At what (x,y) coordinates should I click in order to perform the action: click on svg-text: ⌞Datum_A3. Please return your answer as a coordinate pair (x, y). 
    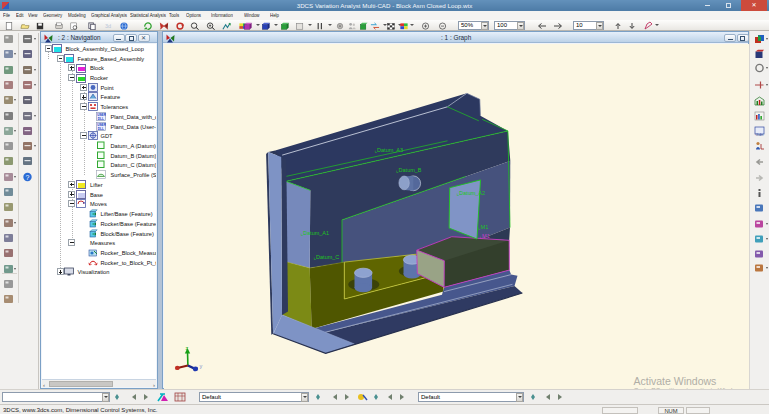
    Looking at the image, I should click on (388, 150).